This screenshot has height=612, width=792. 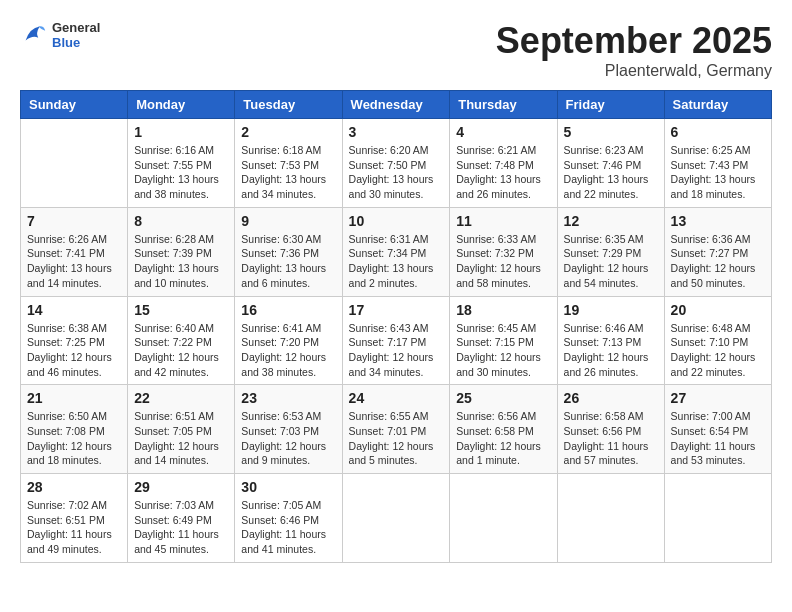 I want to click on logo-text: General Blue, so click(x=76, y=35).